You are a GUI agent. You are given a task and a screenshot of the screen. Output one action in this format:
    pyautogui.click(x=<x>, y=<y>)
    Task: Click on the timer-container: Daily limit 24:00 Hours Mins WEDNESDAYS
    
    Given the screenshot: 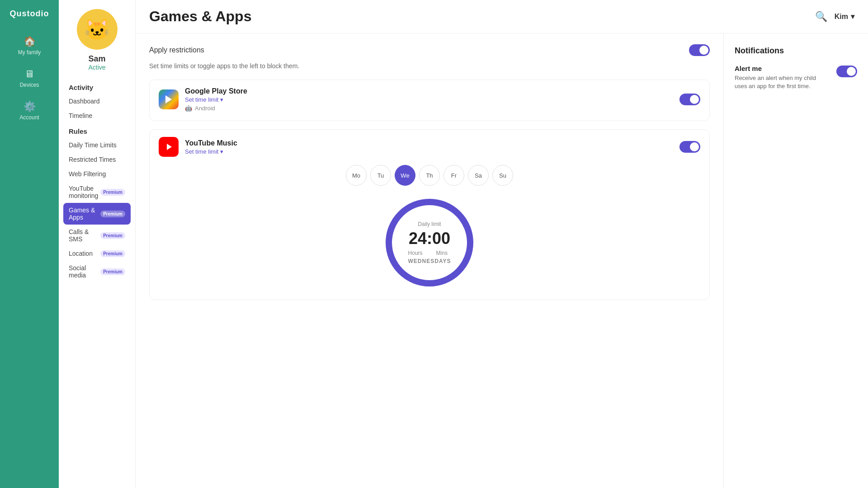 What is the action you would take?
    pyautogui.click(x=429, y=243)
    